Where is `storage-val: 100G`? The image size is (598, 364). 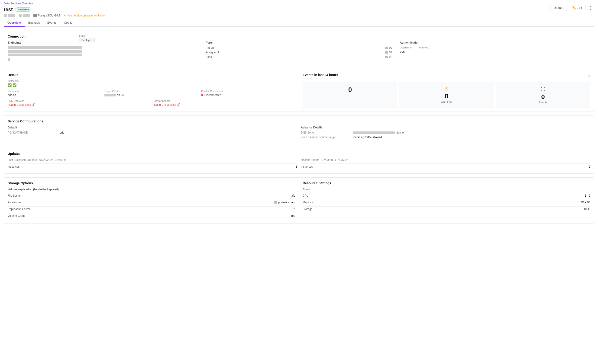 storage-val: 100G is located at coordinates (587, 209).